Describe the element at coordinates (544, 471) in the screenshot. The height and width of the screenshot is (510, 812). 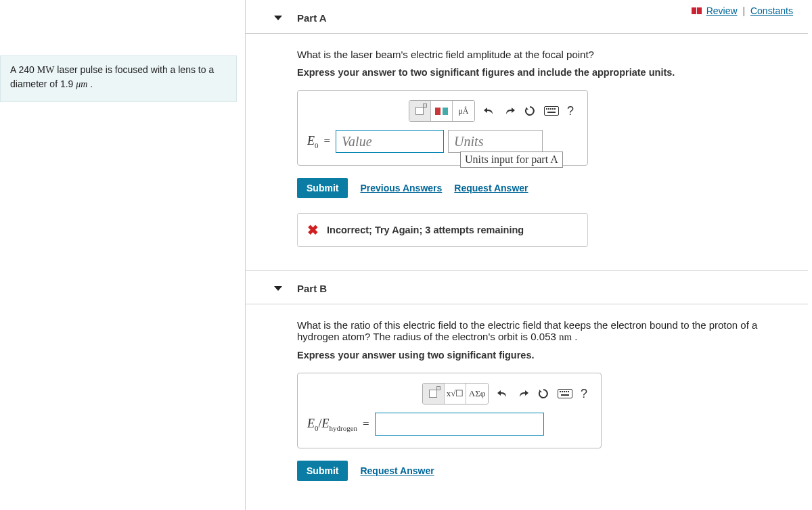
I see `part-b-actions: Submit Request Answer` at that location.